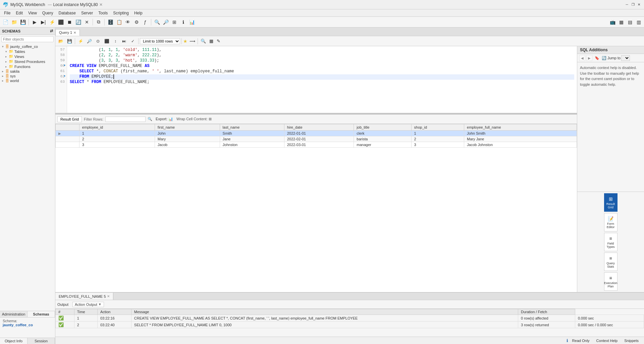  Describe the element at coordinates (639, 22) in the screenshot. I see `layout3-btn: ▥` at that location.